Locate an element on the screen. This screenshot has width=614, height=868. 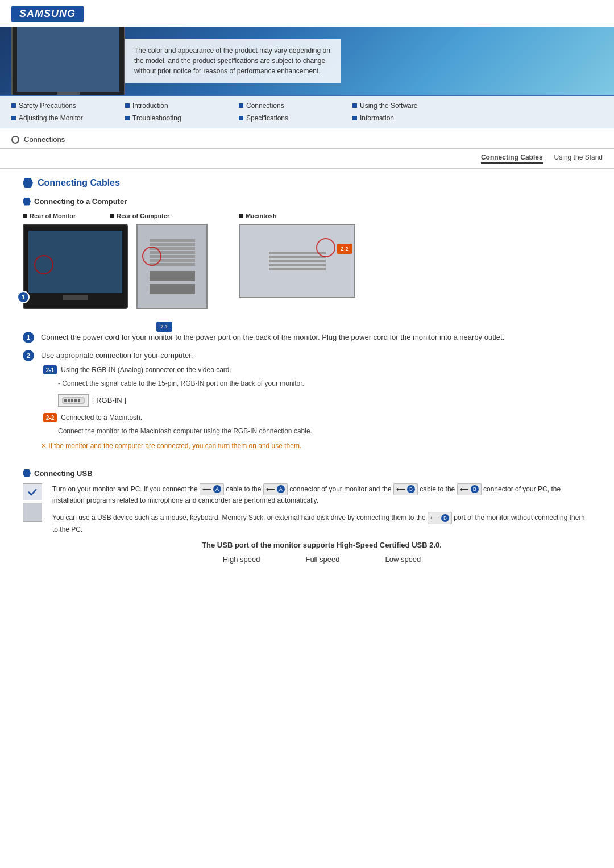
nav-bar: Safety Precautions Introduction Connecti… is located at coordinates (307, 111).